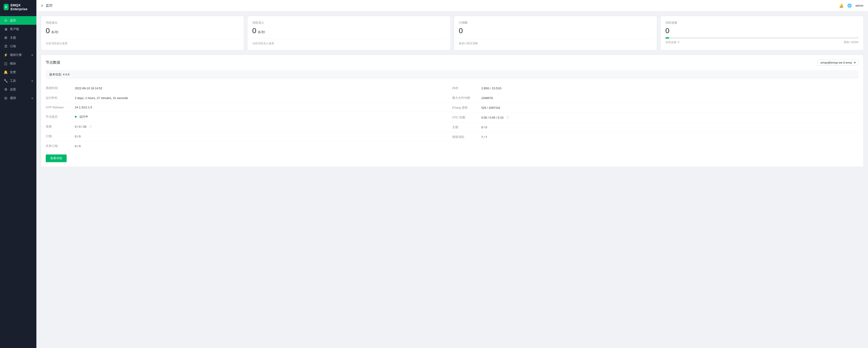 This screenshot has height=348, width=868. What do you see at coordinates (466, 137) in the screenshot?
I see `detail-label: 保留消息:` at bounding box center [466, 137].